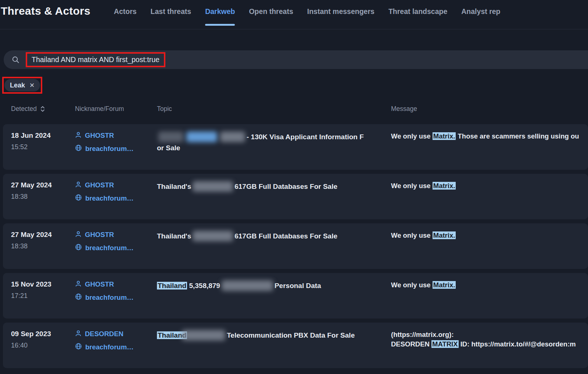 The width and height of the screenshot is (588, 374). Describe the element at coordinates (43, 235) in the screenshot. I see `detected-date: 27 May 2024` at that location.